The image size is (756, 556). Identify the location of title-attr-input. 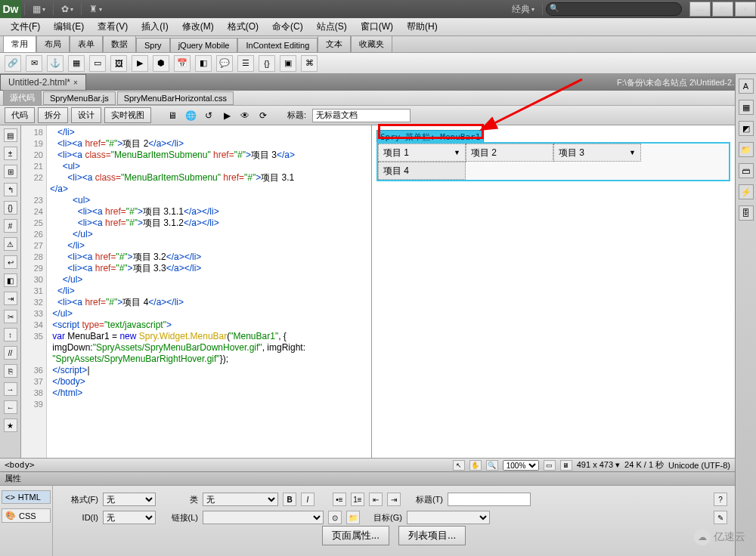
(489, 499).